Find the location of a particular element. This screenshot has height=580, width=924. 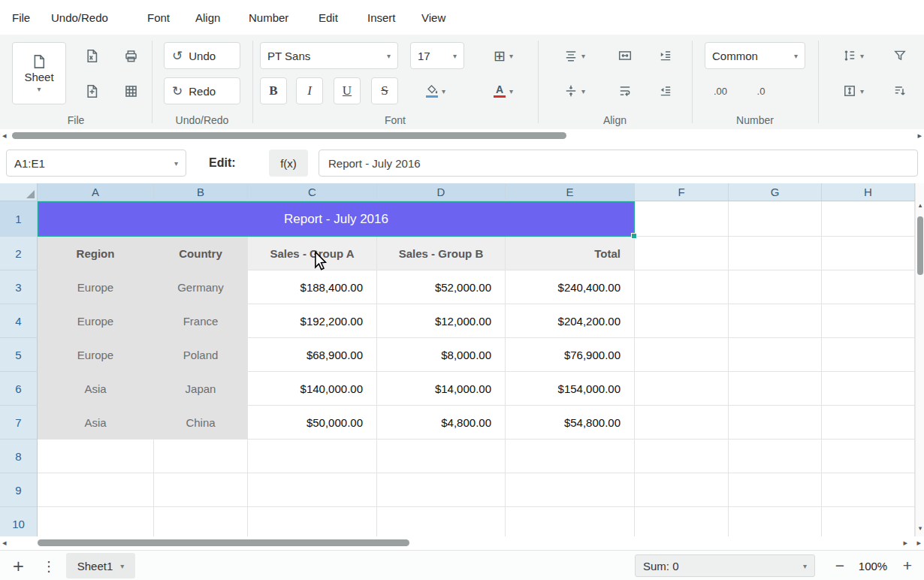

font-size-select: 17 ▾ is located at coordinates (437, 56).